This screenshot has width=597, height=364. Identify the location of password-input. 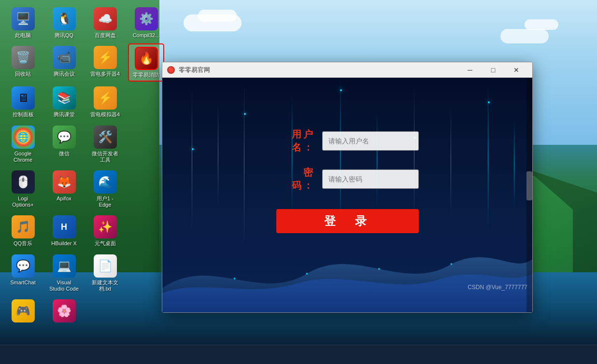
(370, 179).